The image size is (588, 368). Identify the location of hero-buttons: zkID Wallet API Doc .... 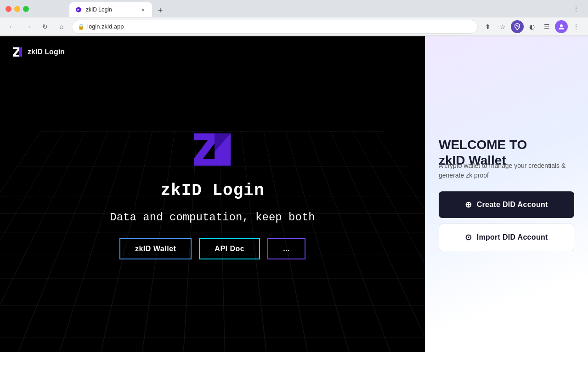
(212, 249).